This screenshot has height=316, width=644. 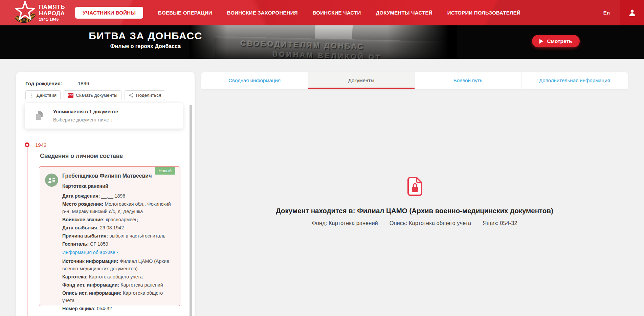 What do you see at coordinates (556, 41) in the screenshot?
I see `watch-button: Смотреть` at bounding box center [556, 41].